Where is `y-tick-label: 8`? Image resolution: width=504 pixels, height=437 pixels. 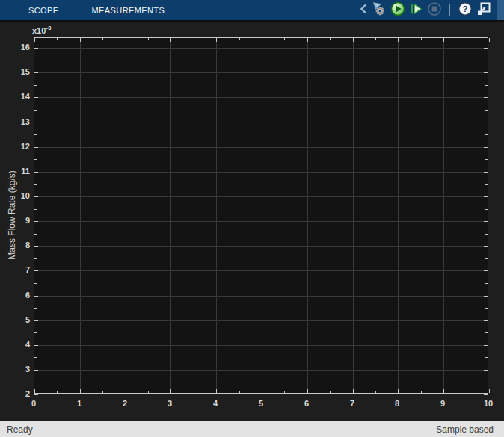
y-tick-label: 8 is located at coordinates (15, 245).